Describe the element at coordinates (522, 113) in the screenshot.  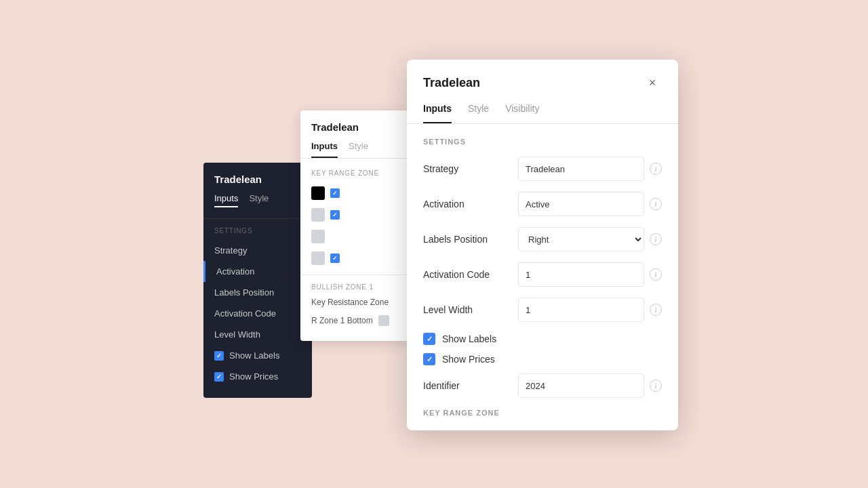
I see `tab-visibility: Visibility` at that location.